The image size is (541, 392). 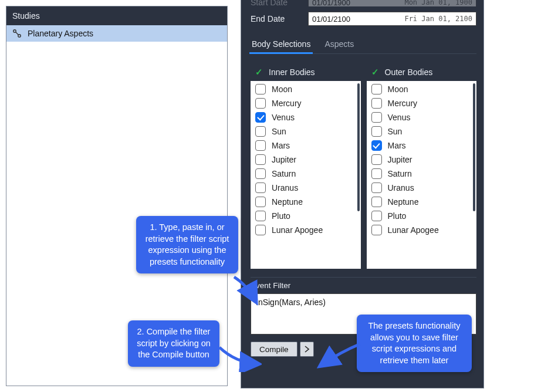 I want to click on body-item-label: Venus, so click(x=399, y=117).